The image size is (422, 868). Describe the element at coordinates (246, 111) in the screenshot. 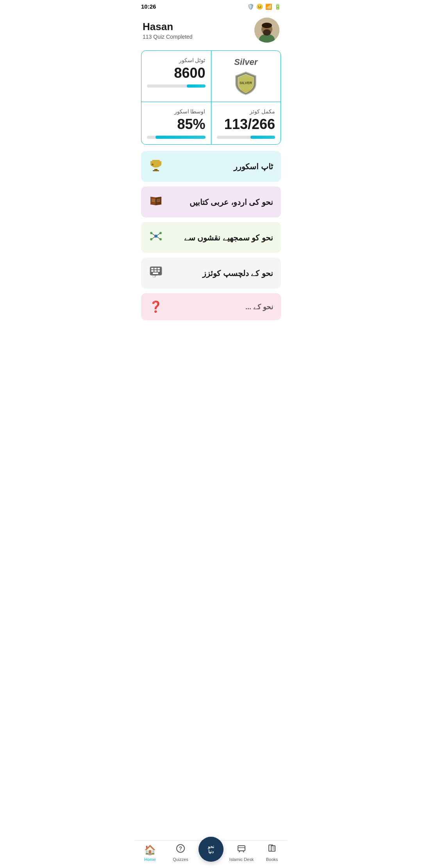

I see `completed-quizzes-label: مکمل کوئز` at that location.